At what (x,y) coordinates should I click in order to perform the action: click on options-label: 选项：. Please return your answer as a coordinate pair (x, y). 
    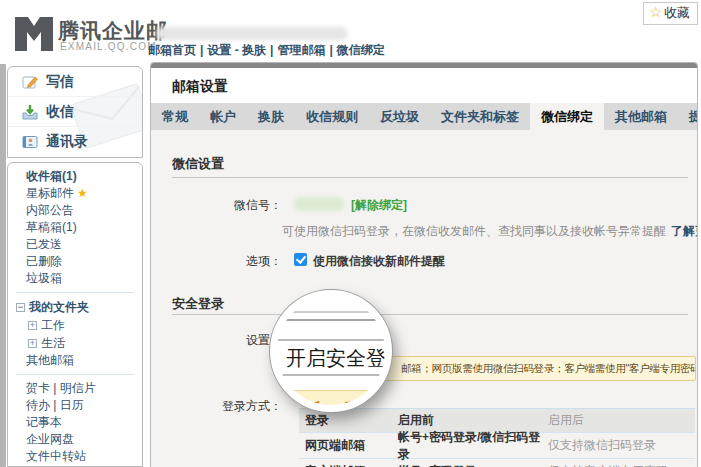
    Looking at the image, I should click on (227, 262).